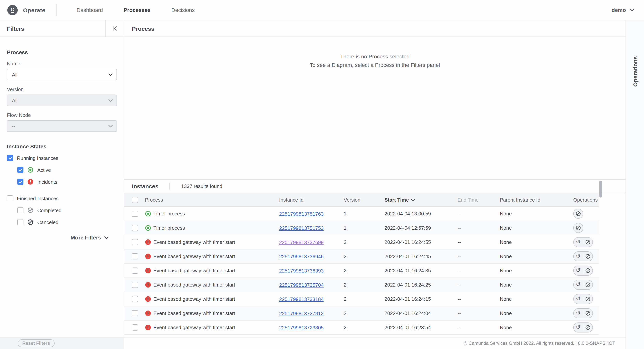  I want to click on instance-id-link: 2251799813723305, so click(302, 328).